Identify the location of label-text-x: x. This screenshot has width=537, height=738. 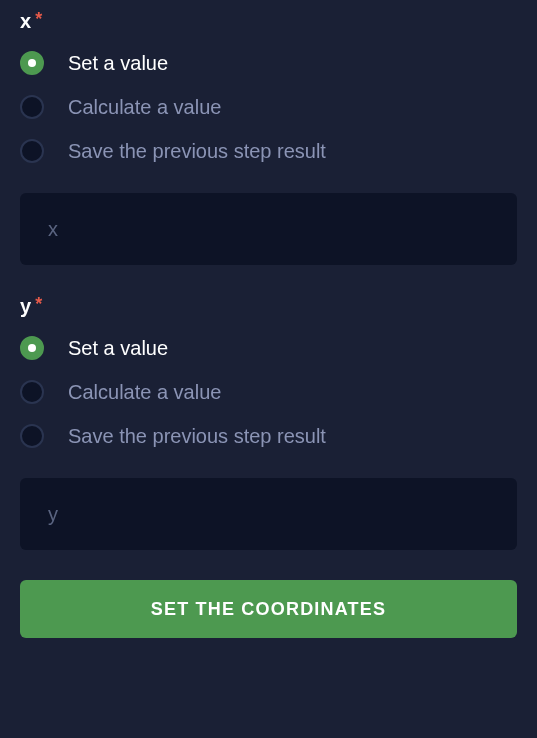
(26, 22).